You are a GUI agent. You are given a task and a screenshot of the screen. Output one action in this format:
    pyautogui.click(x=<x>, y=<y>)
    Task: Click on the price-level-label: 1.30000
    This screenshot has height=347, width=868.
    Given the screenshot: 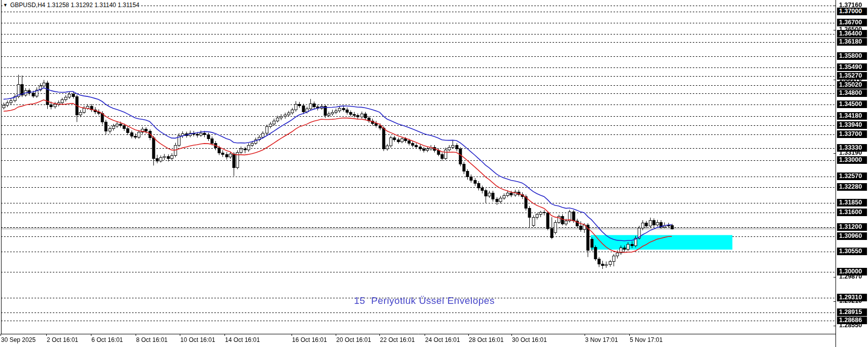 What is the action you would take?
    pyautogui.click(x=852, y=272)
    